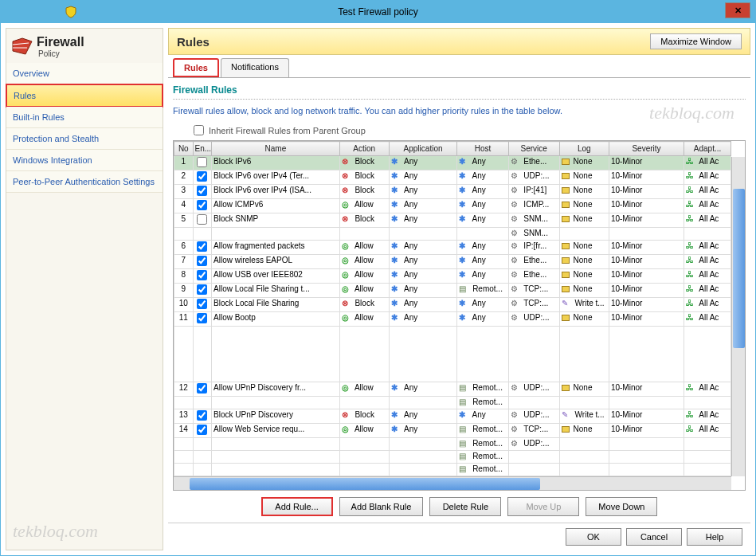  Describe the element at coordinates (452, 444) in the screenshot. I see `table-row-cont: ▤ Remot...⚙ UDP:...` at that location.